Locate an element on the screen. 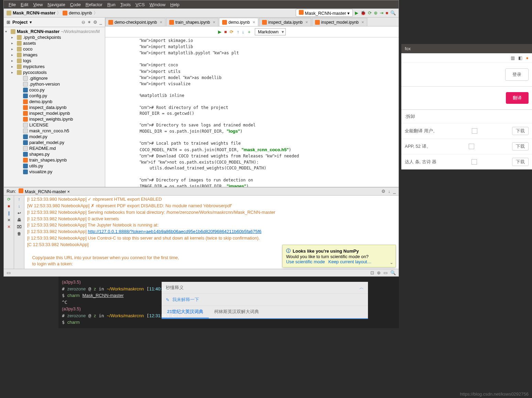 The height and width of the screenshot is (398, 532). menu-code: Code is located at coordinates (76, 5).